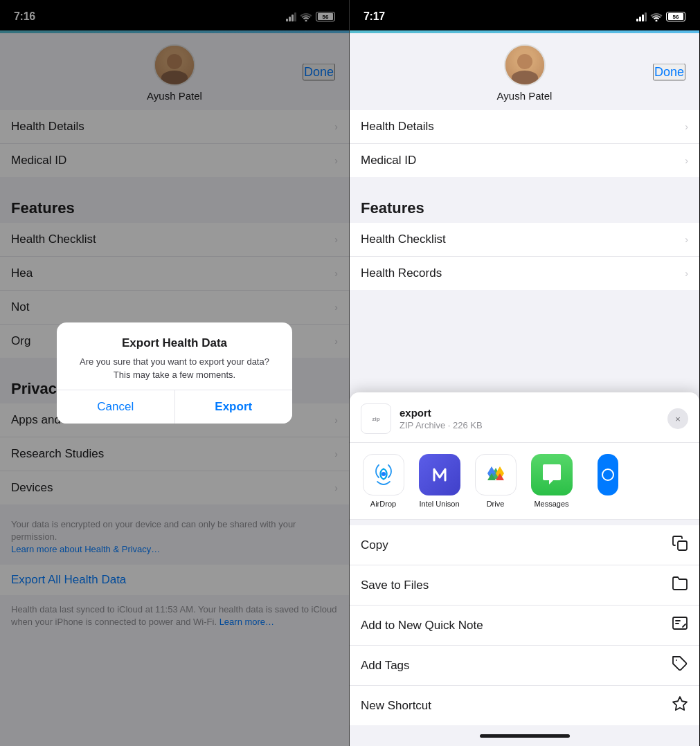 The width and height of the screenshot is (700, 746). I want to click on drive-label: Drive, so click(496, 504).